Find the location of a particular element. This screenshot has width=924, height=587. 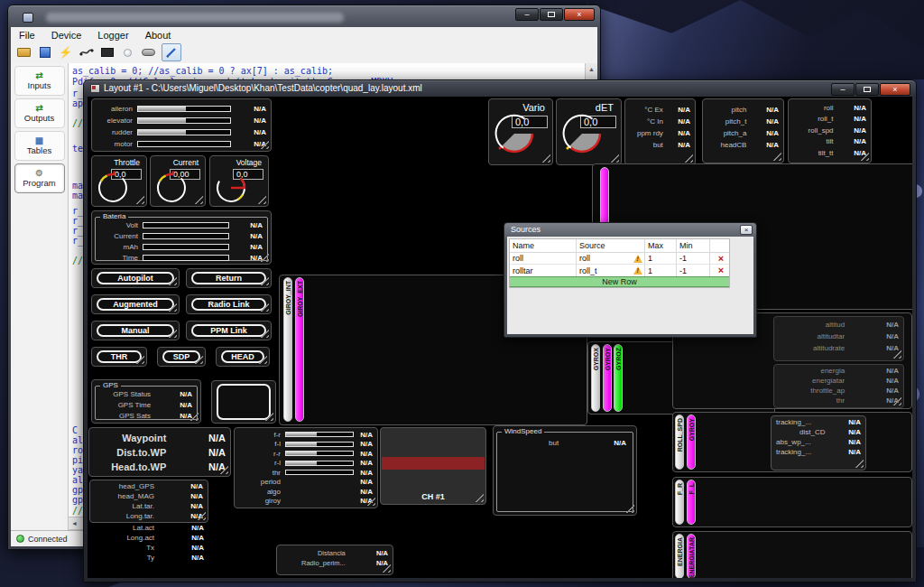

row-label: Lat.tar. is located at coordinates (125, 506).